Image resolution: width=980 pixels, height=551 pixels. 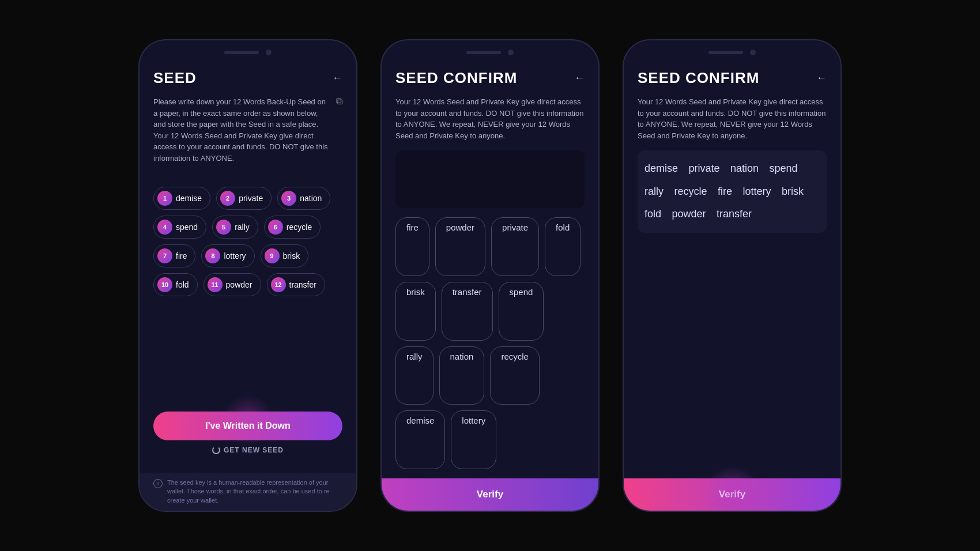 What do you see at coordinates (248, 285) in the screenshot?
I see `seed-row-4: 10 fold 11 powder 12 transfer` at bounding box center [248, 285].